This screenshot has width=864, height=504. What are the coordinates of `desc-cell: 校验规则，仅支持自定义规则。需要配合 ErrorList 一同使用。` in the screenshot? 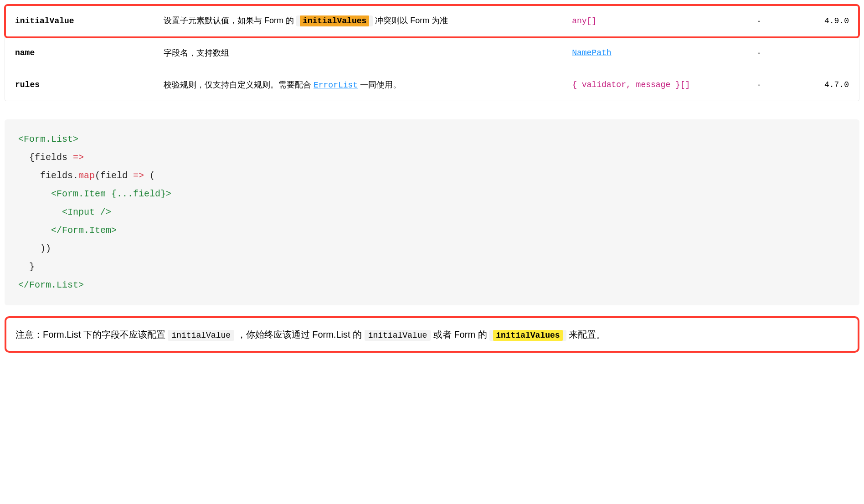 It's located at (358, 85).